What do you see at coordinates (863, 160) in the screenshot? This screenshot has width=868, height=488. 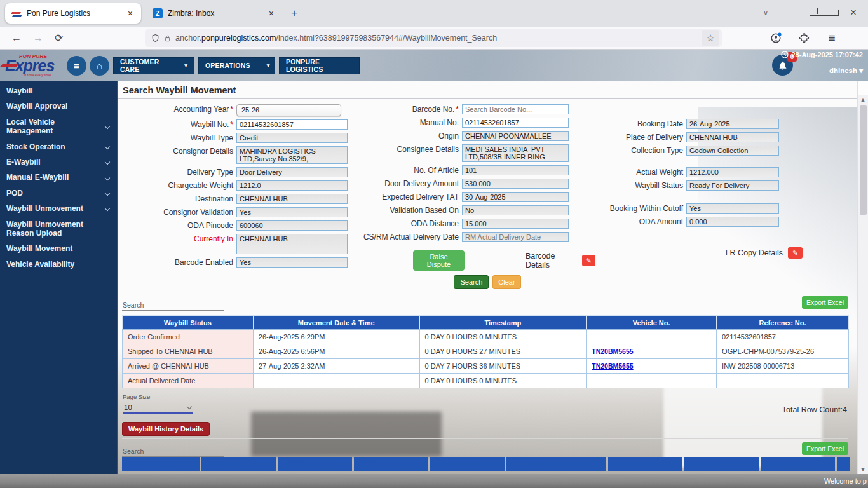 I see `scrollbar-thumb` at bounding box center [863, 160].